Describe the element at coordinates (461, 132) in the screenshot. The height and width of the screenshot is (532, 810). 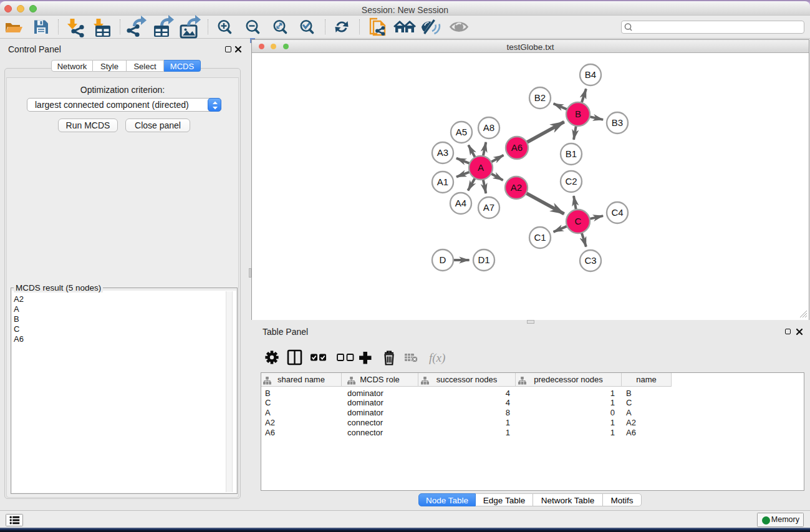
I see `svg-text: A5` at that location.